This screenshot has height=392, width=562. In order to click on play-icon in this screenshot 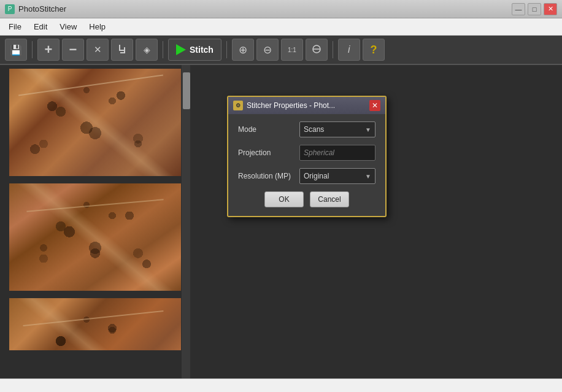, I will do `click(181, 50)`.